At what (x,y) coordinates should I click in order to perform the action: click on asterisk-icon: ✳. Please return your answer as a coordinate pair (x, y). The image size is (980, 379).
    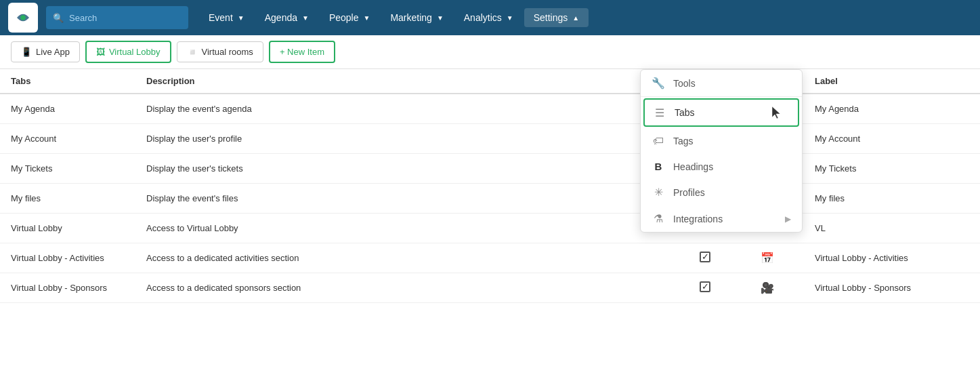
    Looking at the image, I should click on (658, 193).